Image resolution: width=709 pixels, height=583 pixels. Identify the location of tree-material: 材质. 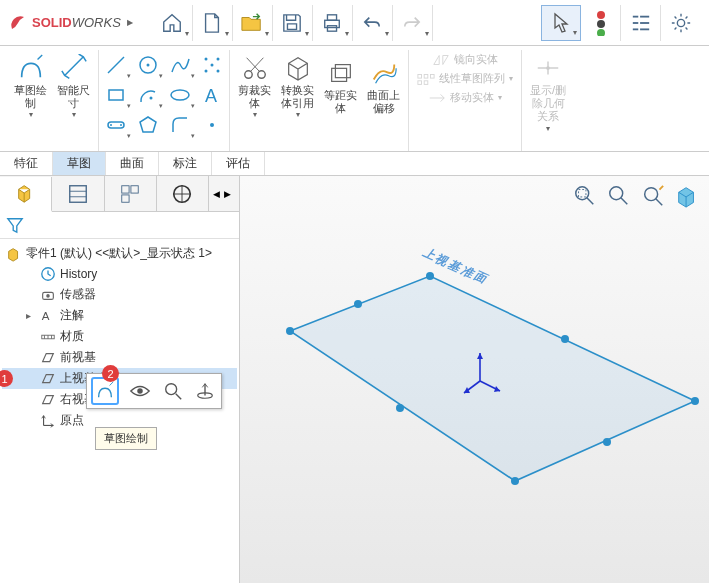
(120, 336).